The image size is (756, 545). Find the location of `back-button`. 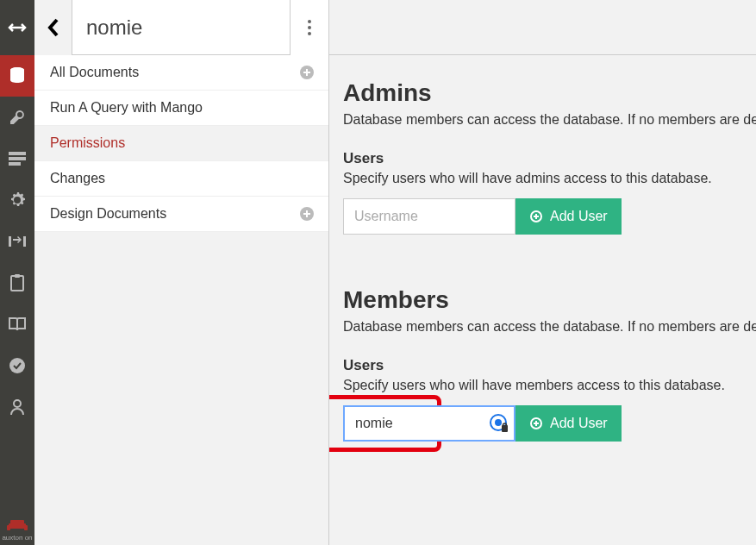

back-button is located at coordinates (53, 28).